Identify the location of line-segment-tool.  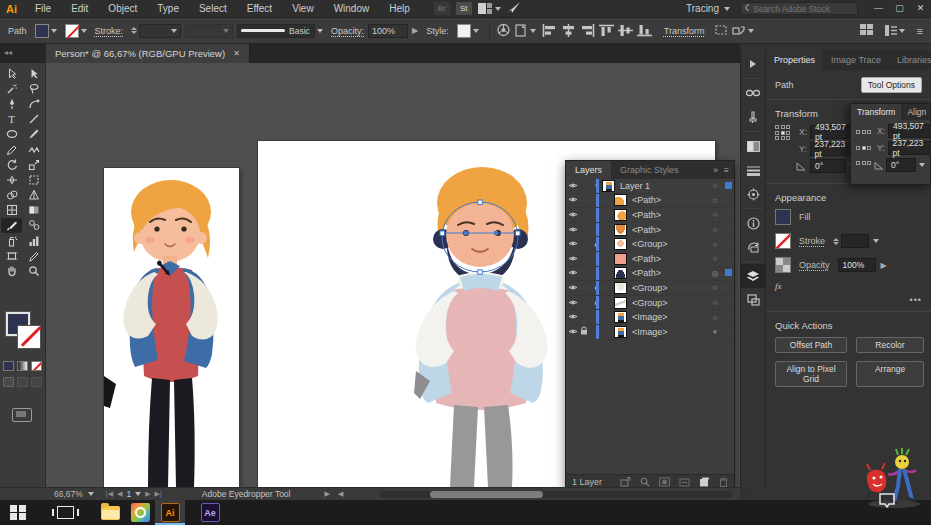
(34, 120).